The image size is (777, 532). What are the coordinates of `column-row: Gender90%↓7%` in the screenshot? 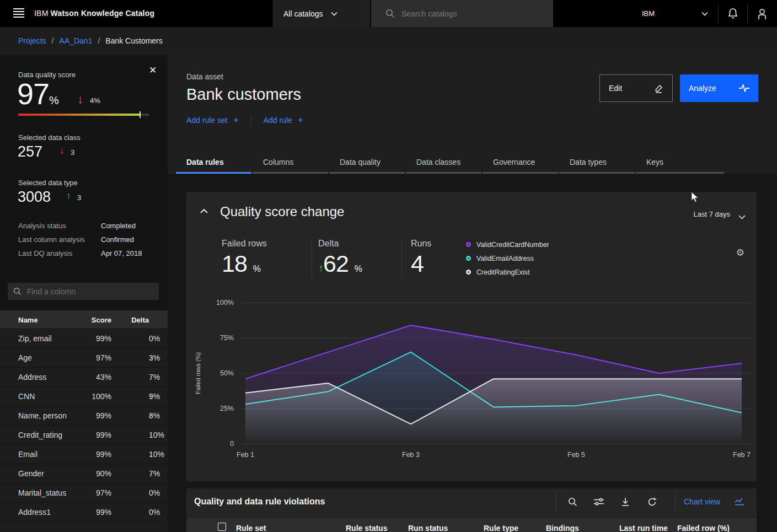 It's located at (84, 473).